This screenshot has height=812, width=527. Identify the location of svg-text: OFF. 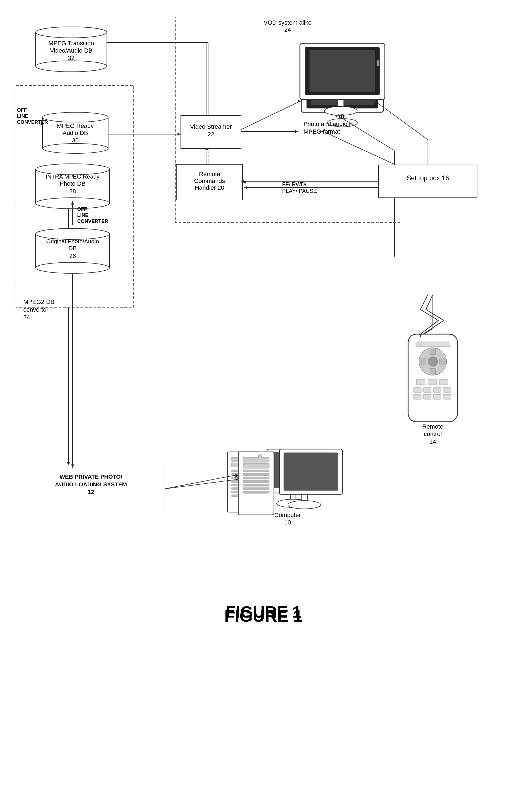
(82, 209).